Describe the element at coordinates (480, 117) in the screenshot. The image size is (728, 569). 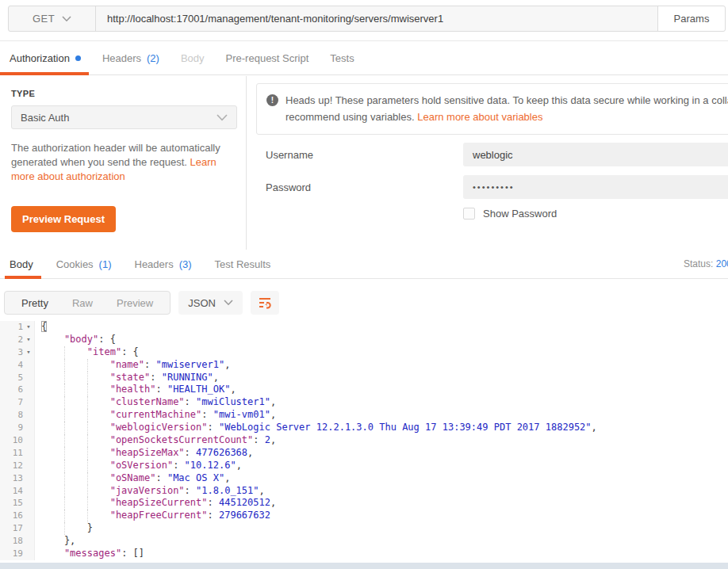
I see `variables-learn-more-link: Learn more about variables` at that location.